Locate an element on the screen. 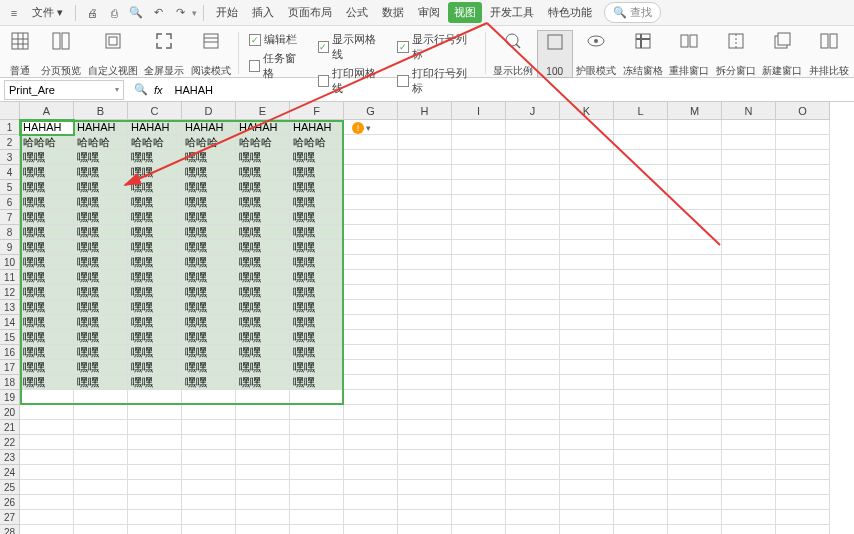 This screenshot has height=534, width=854. column-header: E is located at coordinates (263, 111).